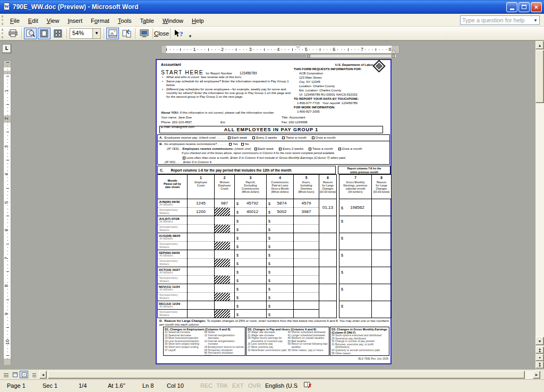  What do you see at coordinates (286, 375) in the screenshot?
I see `horizontal-scroll-thumb` at bounding box center [286, 375].